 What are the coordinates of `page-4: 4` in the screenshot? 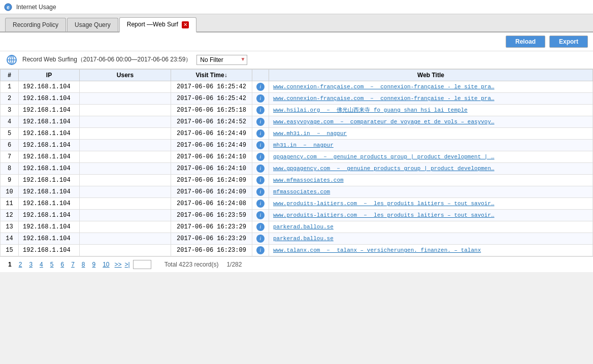 It's located at (42, 264).